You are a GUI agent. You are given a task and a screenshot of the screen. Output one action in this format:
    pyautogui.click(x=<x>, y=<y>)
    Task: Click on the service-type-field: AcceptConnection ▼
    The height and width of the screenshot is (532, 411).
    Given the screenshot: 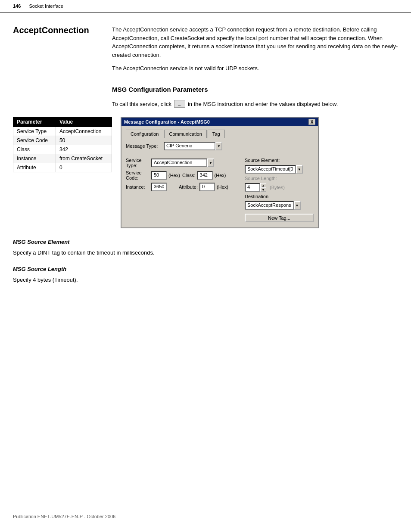 What is the action you would take?
    pyautogui.click(x=183, y=163)
    